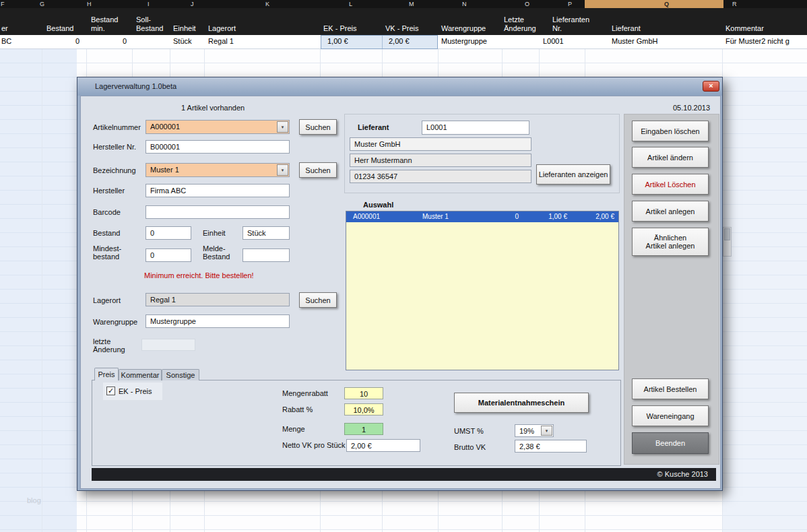  I want to click on cell-lieferanten-nr: L0001, so click(554, 41).